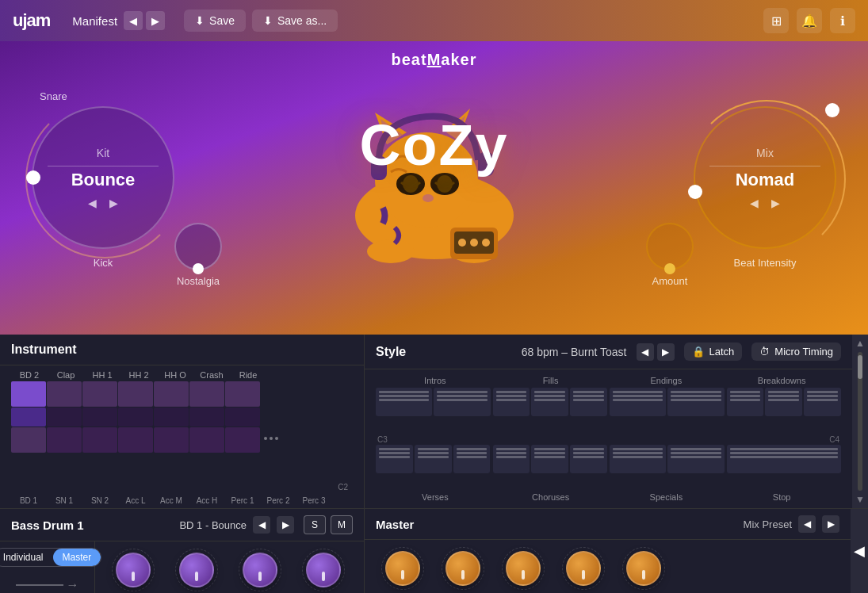  I want to click on kit-prev-button: ◀, so click(92, 203).